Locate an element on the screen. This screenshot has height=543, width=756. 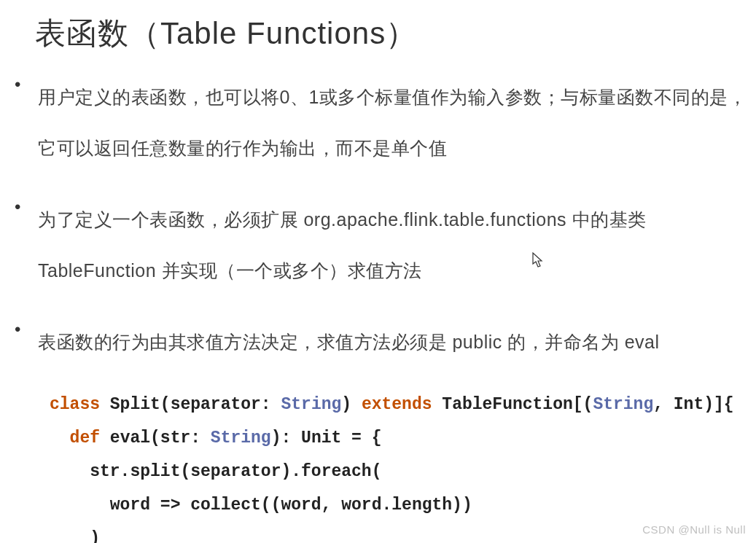
bullet-text: 表函数的行为由其求值方法决定，求值方法必须是 public 的，并命名为 eva… is located at coordinates (397, 342).